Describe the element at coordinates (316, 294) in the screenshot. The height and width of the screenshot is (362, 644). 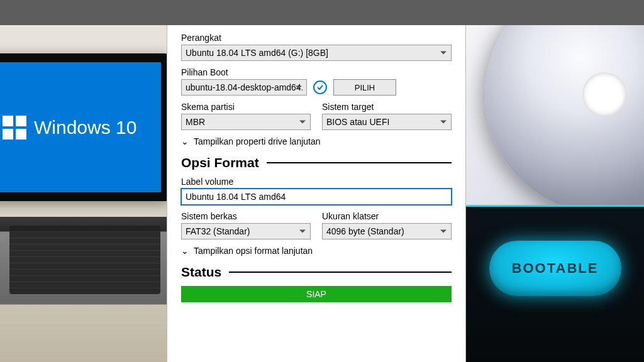
I see `status-bar: SIAP` at that location.